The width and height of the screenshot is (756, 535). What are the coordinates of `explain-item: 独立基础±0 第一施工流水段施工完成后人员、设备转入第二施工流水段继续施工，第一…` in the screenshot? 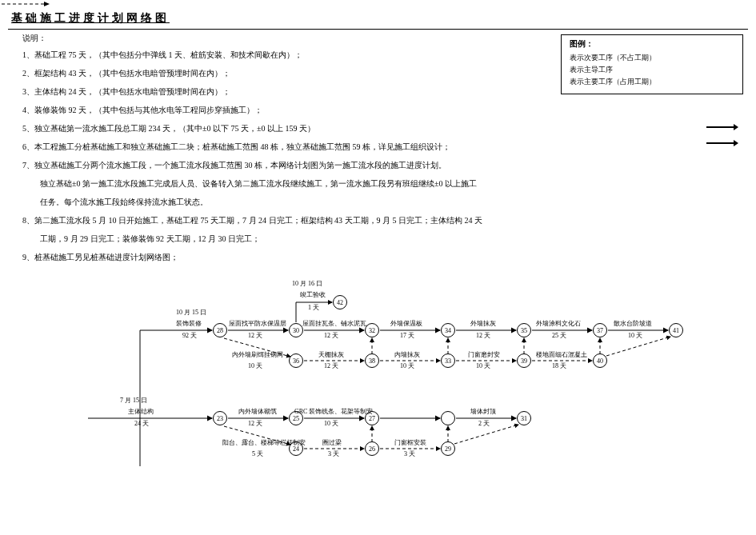 It's located at (288, 184).